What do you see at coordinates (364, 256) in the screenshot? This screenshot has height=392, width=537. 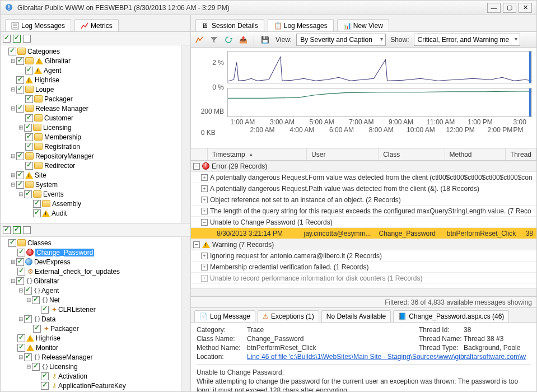 I see `log-row: +Ignoring request for antonio.camera@lib…` at bounding box center [364, 256].